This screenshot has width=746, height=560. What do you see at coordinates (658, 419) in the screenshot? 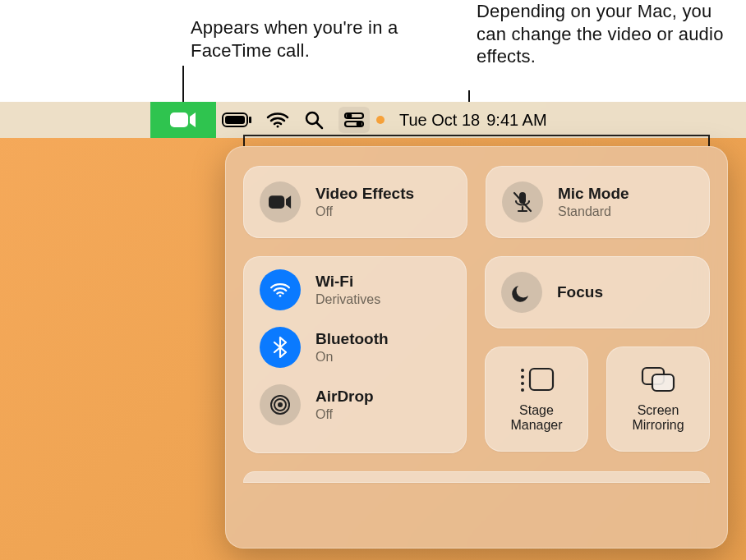
I see `screen-mirroring-label: Screen Mirroring` at bounding box center [658, 419].